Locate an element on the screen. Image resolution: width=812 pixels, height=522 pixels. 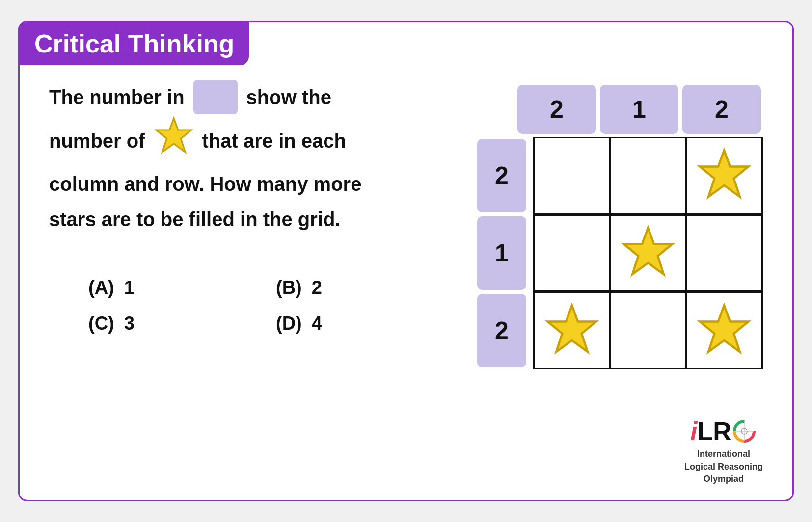
logo-letter-l: L is located at coordinates (705, 431).